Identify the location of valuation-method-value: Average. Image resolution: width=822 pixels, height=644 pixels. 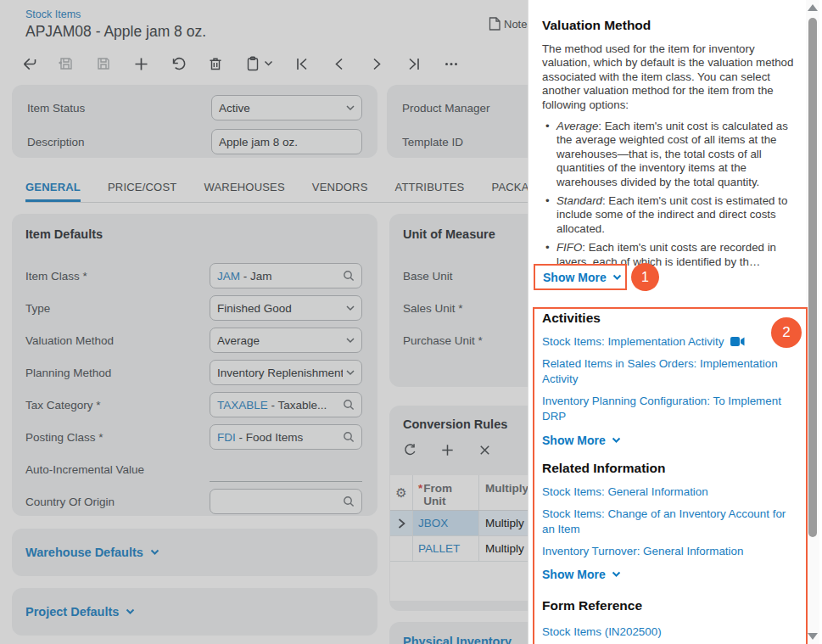
(280, 341).